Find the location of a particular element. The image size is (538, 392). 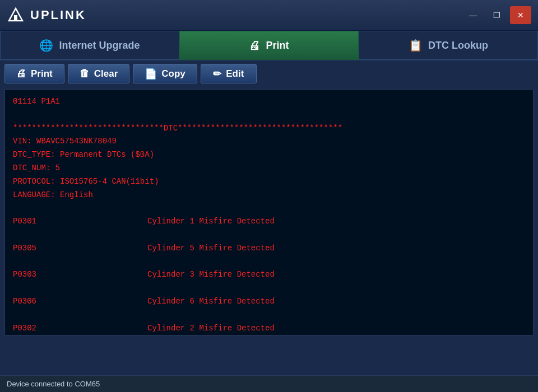

logo-area: UPLINK is located at coordinates (47, 15).